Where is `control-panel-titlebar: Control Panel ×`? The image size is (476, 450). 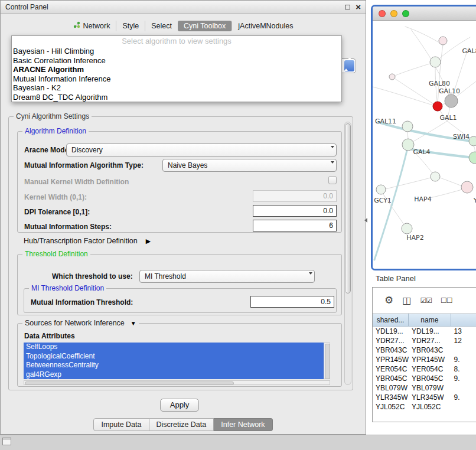 control-panel-titlebar: Control Panel × is located at coordinates (183, 7).